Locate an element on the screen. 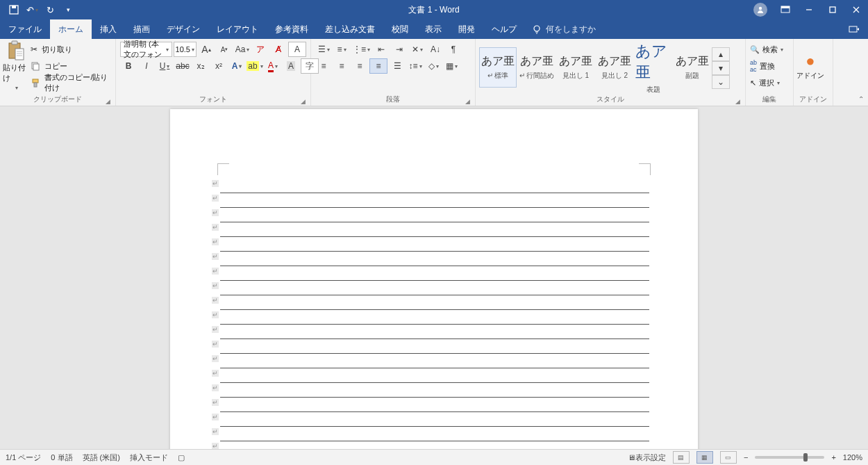  document-title: 文書 1 - Word is located at coordinates (433, 10).